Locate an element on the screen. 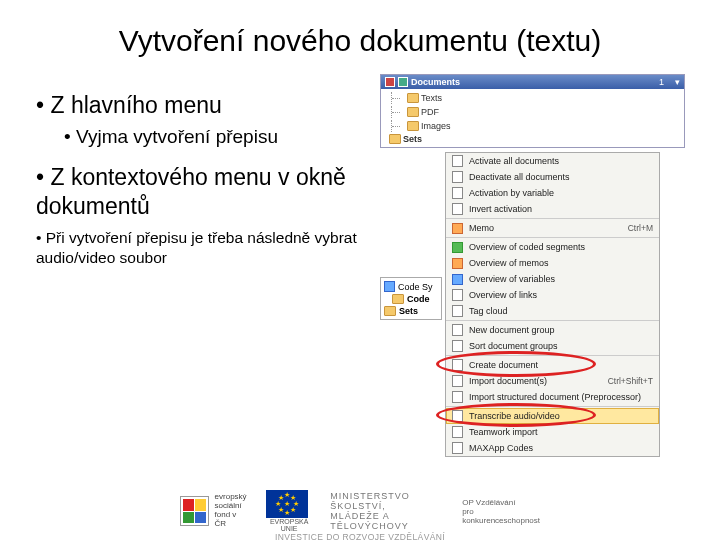 Image resolution: width=720 pixels, height=540 pixels. menu-item: Import structured document (Preprocessor… is located at coordinates (552, 397).